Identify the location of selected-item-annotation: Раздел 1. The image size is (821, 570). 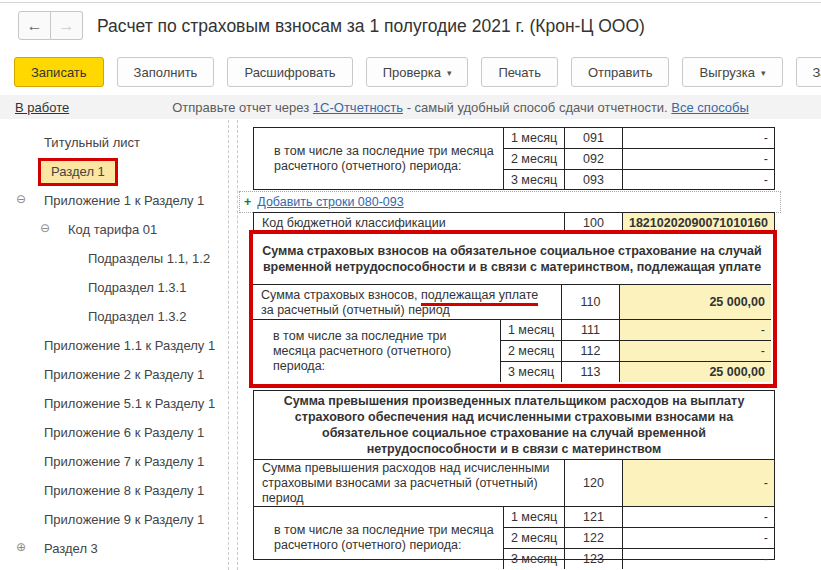
(78, 172).